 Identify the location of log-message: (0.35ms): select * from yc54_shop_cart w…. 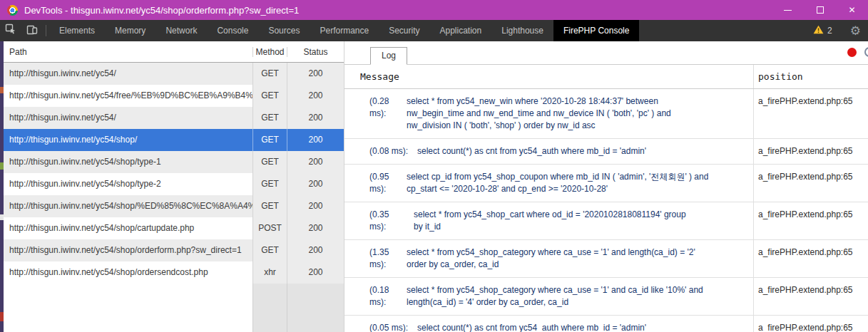
(606, 221).